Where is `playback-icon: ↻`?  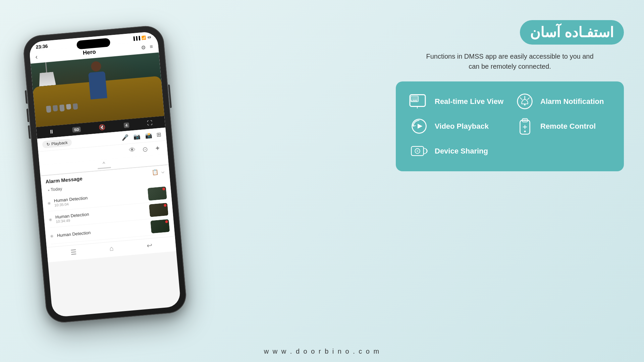 playback-icon: ↻ is located at coordinates (48, 144).